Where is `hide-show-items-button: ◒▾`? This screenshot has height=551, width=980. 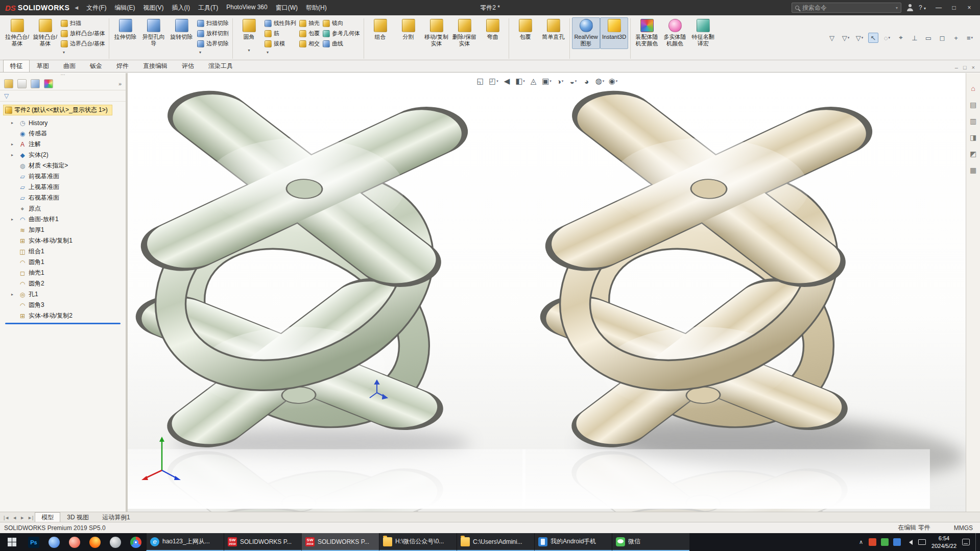 hide-show-items-button: ◒▾ is located at coordinates (573, 81).